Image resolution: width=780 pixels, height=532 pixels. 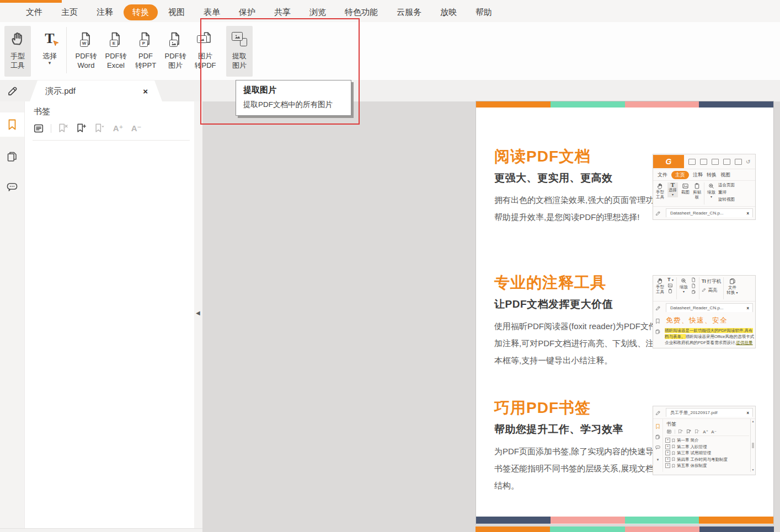 I want to click on page-bottom-stripe, so click(x=624, y=520).